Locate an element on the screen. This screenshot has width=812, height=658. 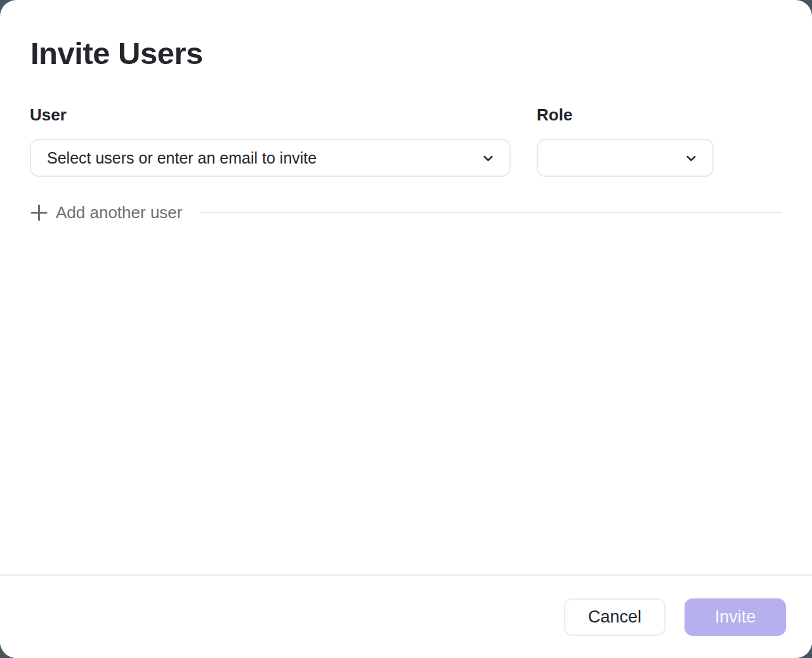
user-select-placeholder: Select users or enter an email to invite is located at coordinates (181, 158).